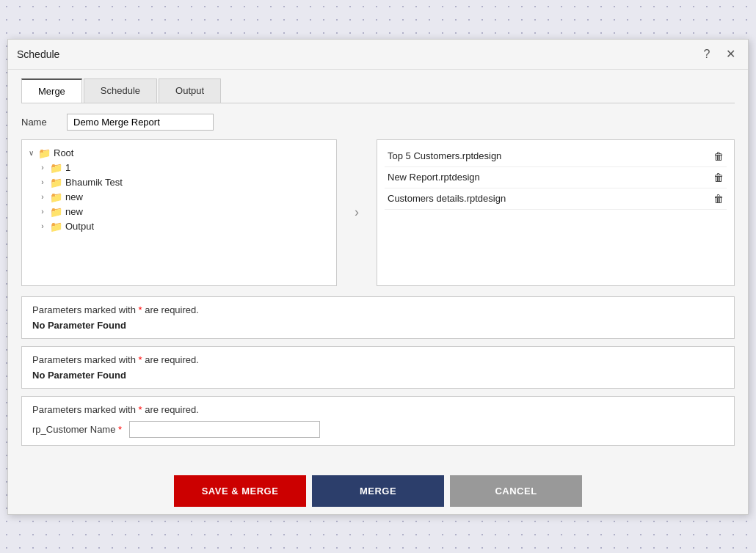 This screenshot has width=756, height=553. I want to click on save-merge-button: SAVE & MERGE, so click(240, 491).